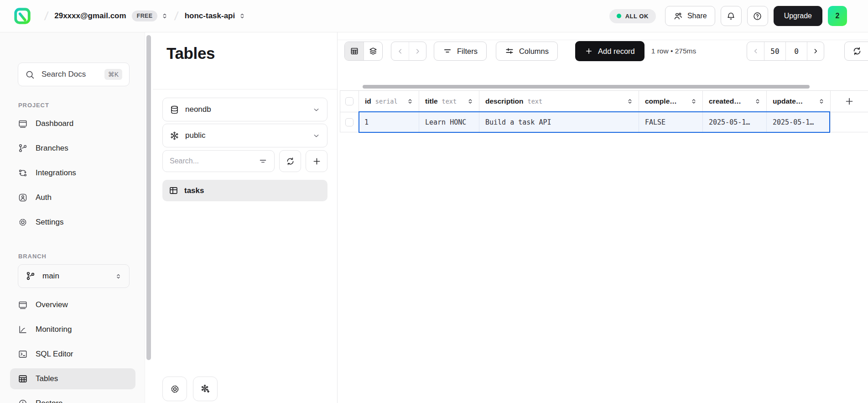  I want to click on prev-page-button, so click(400, 51).